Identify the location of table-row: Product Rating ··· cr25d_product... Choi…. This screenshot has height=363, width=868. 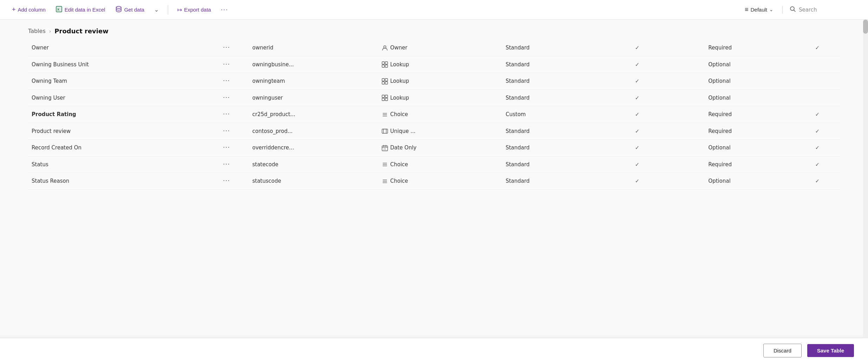
(434, 115).